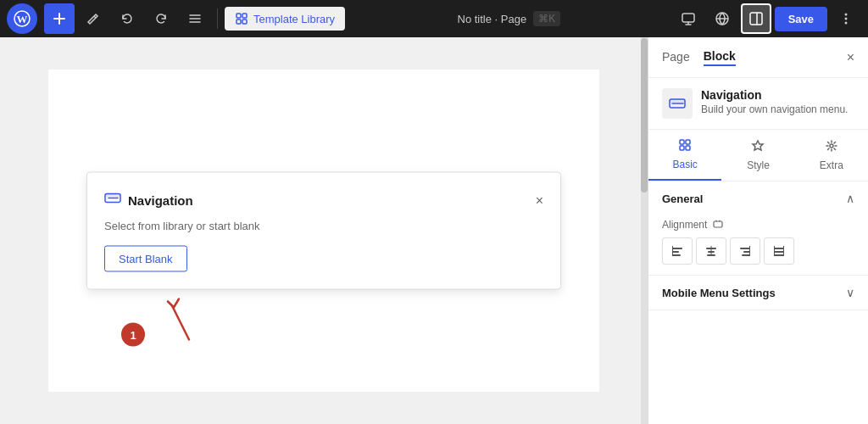  What do you see at coordinates (775, 95) in the screenshot?
I see `block-name: Navigation` at bounding box center [775, 95].